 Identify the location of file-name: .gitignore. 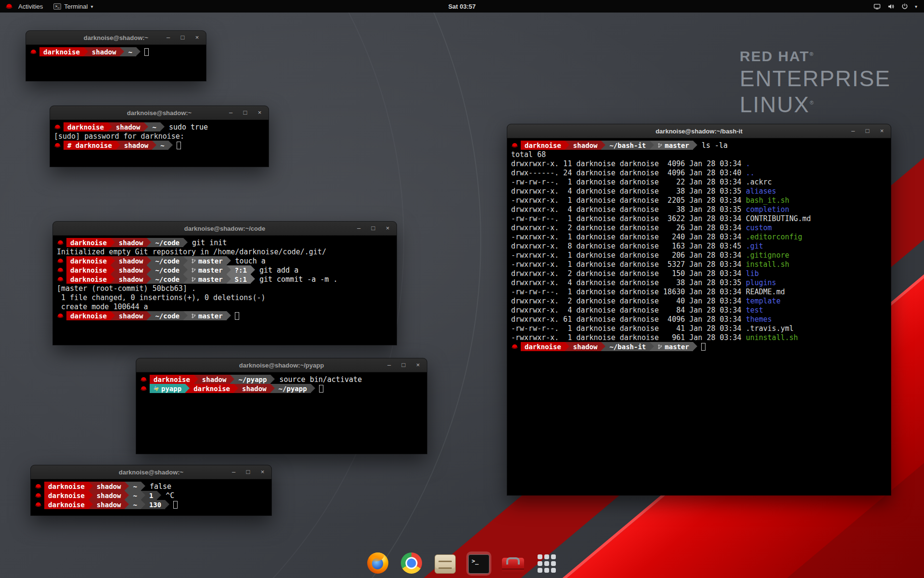
(768, 255).